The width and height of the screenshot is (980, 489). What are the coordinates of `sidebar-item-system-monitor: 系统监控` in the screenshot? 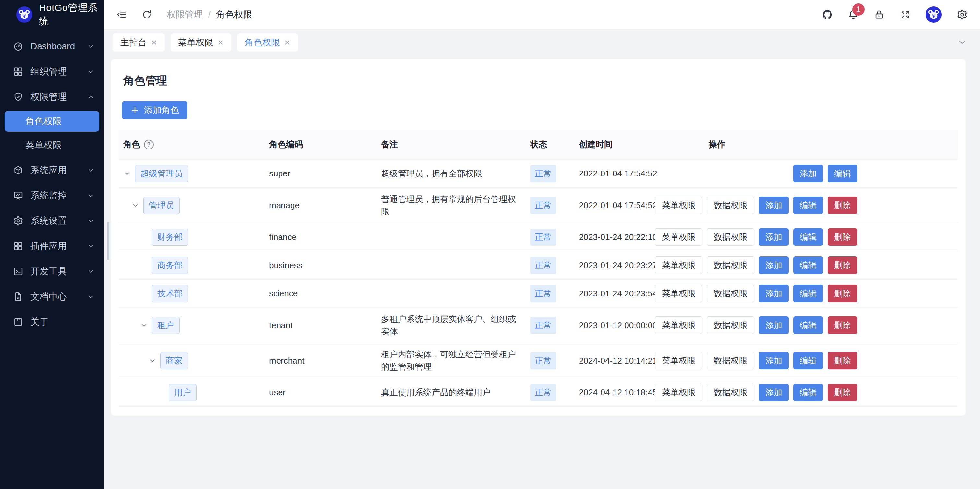 It's located at (52, 196).